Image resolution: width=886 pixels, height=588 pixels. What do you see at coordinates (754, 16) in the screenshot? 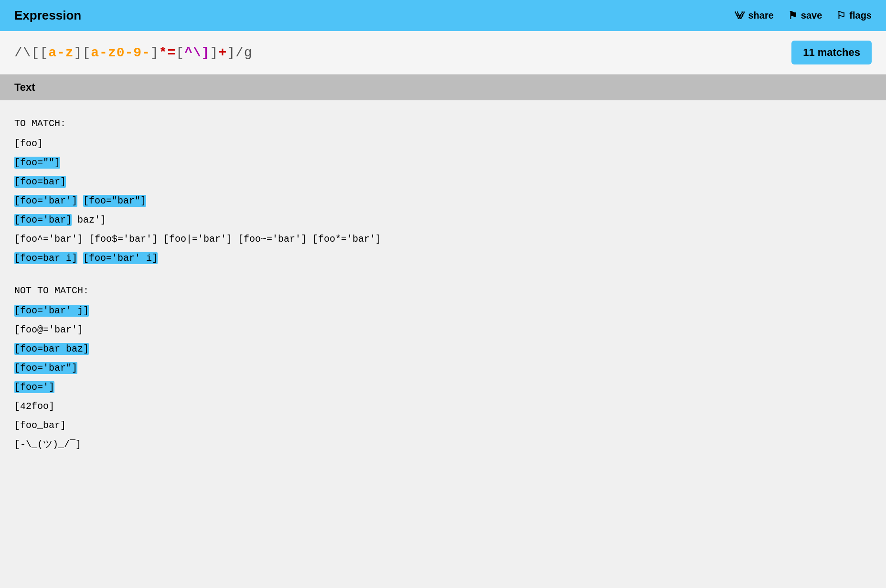
I see `share-button: ⨈ share` at bounding box center [754, 16].